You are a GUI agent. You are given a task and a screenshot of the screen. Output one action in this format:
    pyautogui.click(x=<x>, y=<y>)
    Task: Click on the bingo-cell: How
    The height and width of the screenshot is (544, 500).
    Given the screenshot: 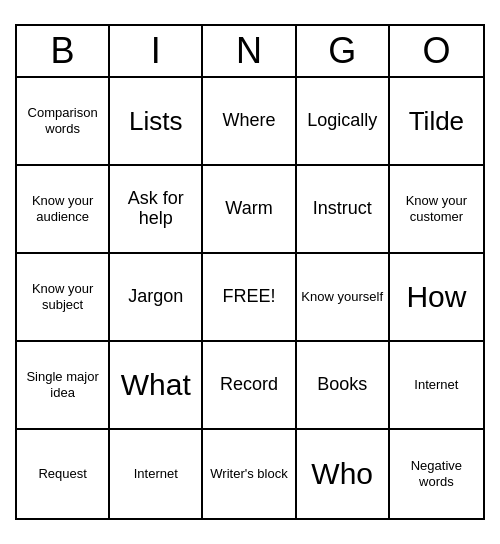 What is the action you would take?
    pyautogui.click(x=436, y=298)
    